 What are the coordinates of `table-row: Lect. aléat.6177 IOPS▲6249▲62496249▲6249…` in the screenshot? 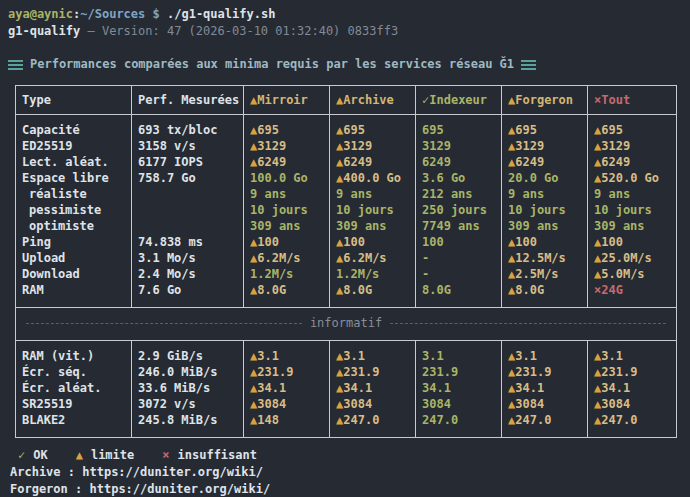 It's located at (346, 162).